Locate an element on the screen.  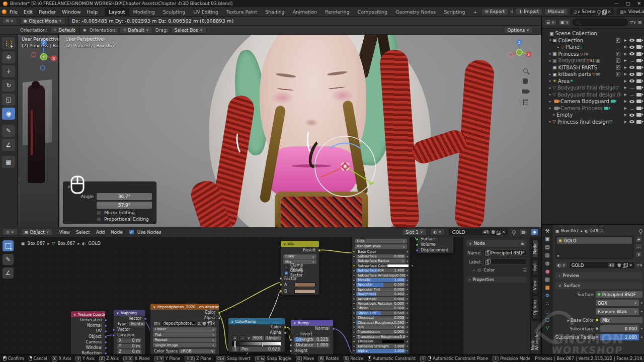
copy-icon is located at coordinates (499, 232).